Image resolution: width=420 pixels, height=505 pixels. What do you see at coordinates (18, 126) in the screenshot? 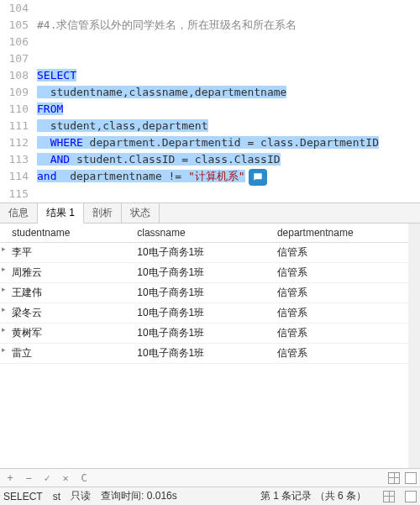
I see `line-number: 111` at bounding box center [18, 126].